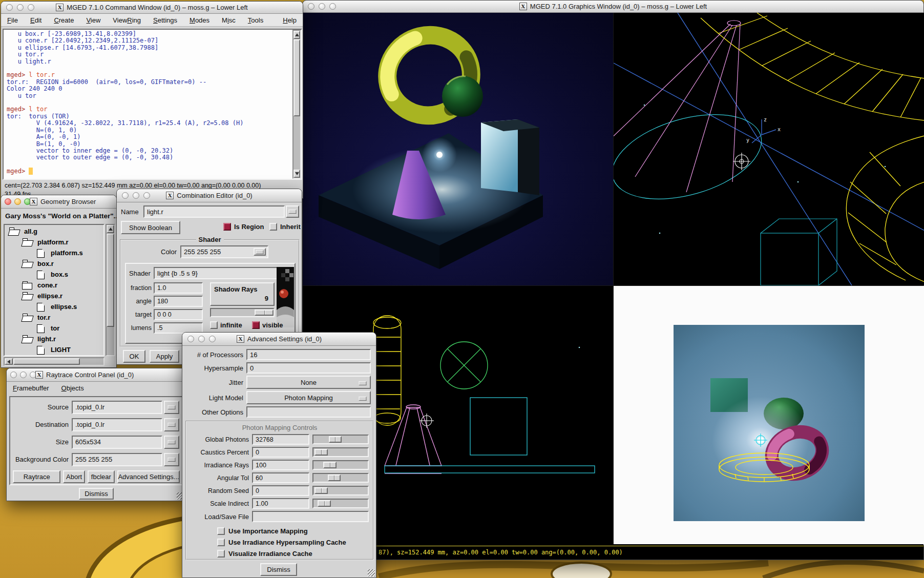 Image resolution: width=924 pixels, height=578 pixels. What do you see at coordinates (31, 388) in the screenshot?
I see `menu-item-framebuffer: Framebuffer` at bounding box center [31, 388].